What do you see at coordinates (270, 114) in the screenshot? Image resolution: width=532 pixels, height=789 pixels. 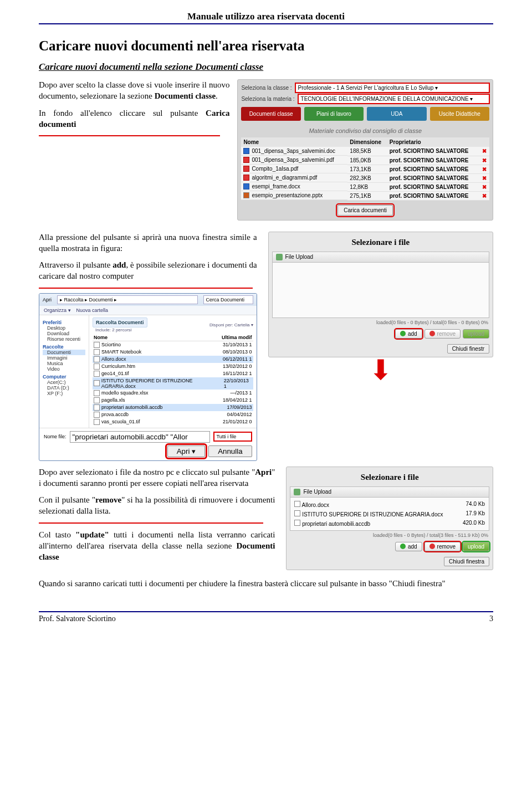 I see `tab-documenti-classe: Documenti classe` at bounding box center [270, 114].